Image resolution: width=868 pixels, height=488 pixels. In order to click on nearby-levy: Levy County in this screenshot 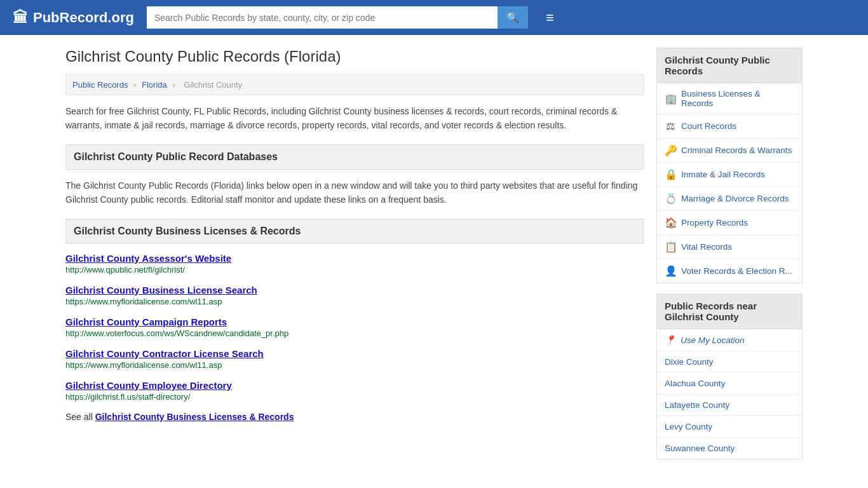, I will do `click(729, 427)`.